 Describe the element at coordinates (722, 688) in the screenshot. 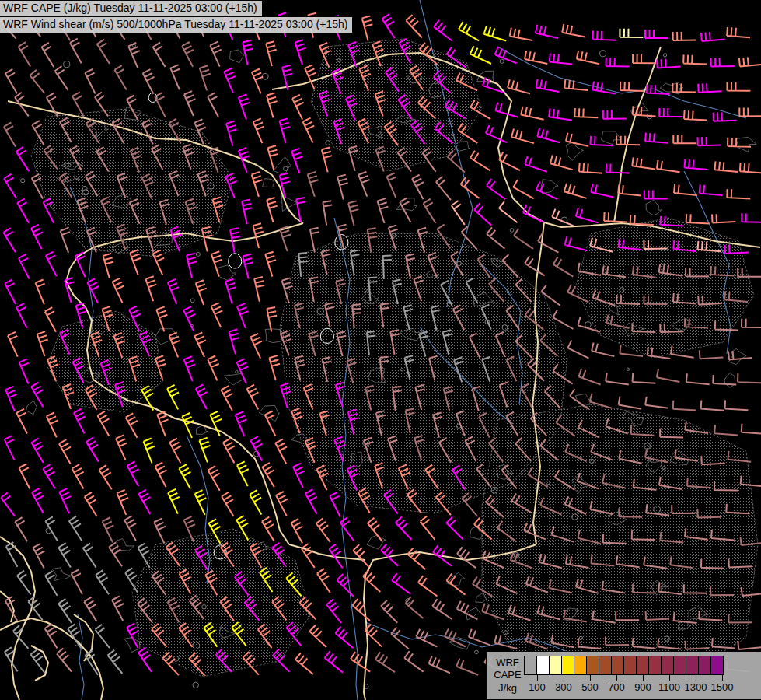

I see `legend-tick-label: 1500` at that location.